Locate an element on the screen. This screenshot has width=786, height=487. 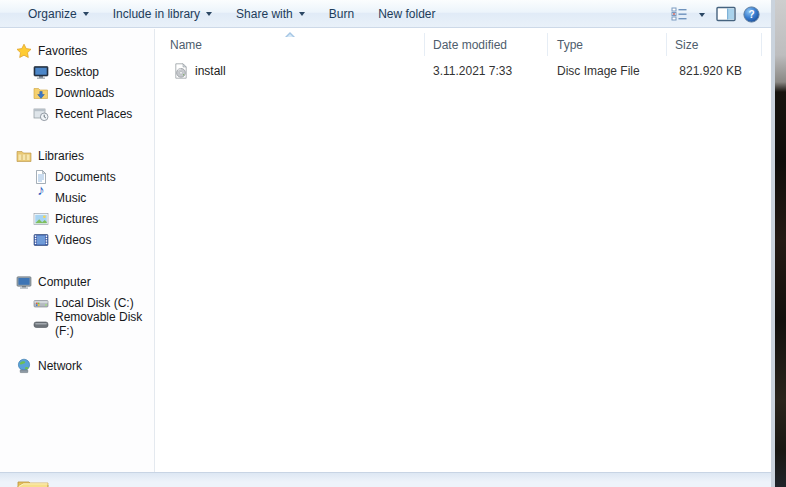
sidebar-item-label: Computer is located at coordinates (64, 282).